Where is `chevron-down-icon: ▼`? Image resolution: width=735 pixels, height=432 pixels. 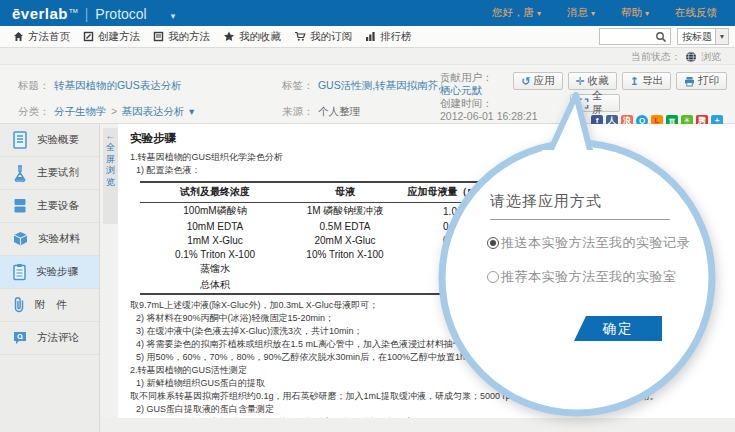
chevron-down-icon: ▼ is located at coordinates (722, 36).